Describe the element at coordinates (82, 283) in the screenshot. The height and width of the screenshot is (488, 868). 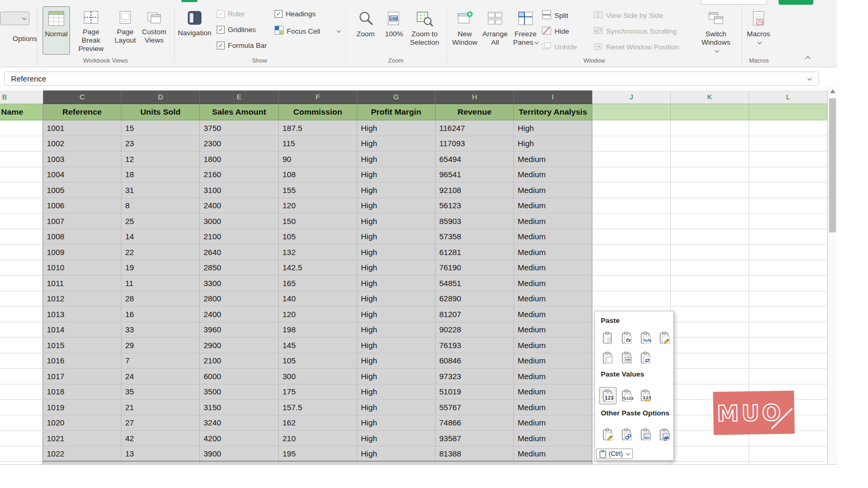
I see `sheet-cell: 1011` at that location.